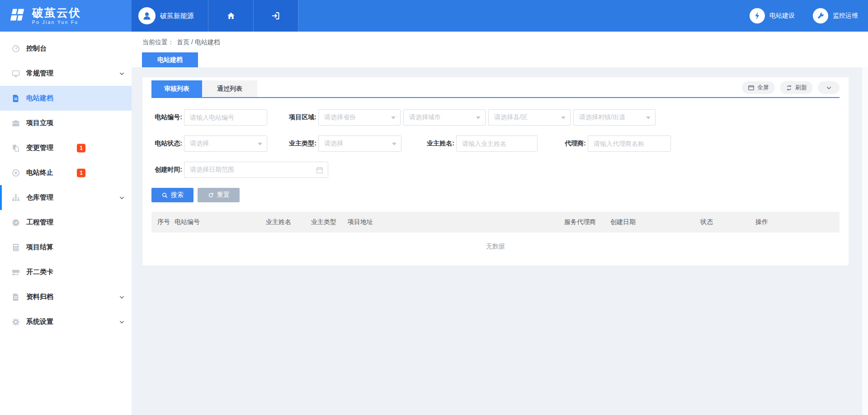 This screenshot has height=415, width=868. What do you see at coordinates (57, 23) in the screenshot?
I see `logo-subtitle: Po Jian Yun Fu` at bounding box center [57, 23].